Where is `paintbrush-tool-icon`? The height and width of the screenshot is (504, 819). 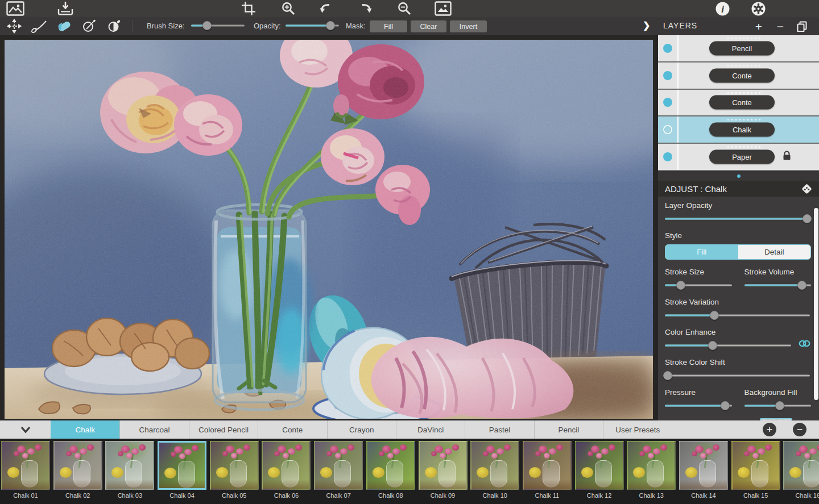 paintbrush-tool-icon is located at coordinates (39, 26).